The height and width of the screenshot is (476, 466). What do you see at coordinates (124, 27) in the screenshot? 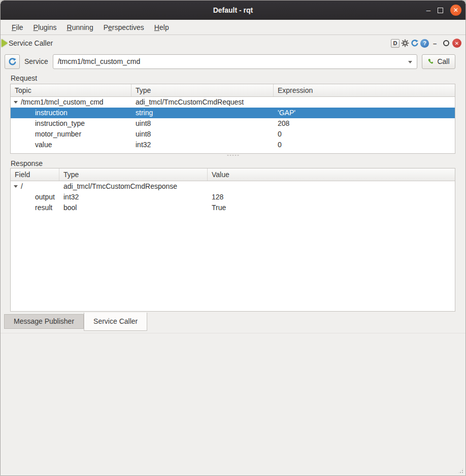
I see `menu-perspectives: Perspectives` at bounding box center [124, 27].